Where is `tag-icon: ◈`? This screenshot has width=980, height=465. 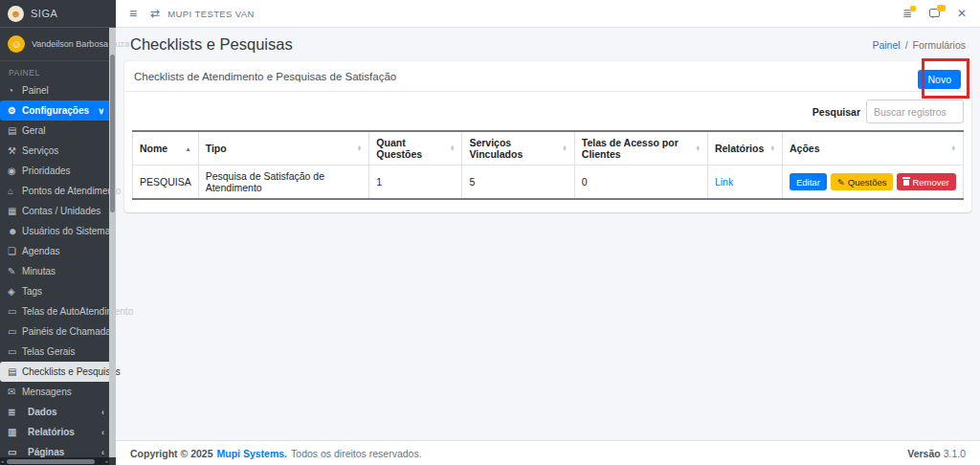
tag-icon: ◈ is located at coordinates (15, 291).